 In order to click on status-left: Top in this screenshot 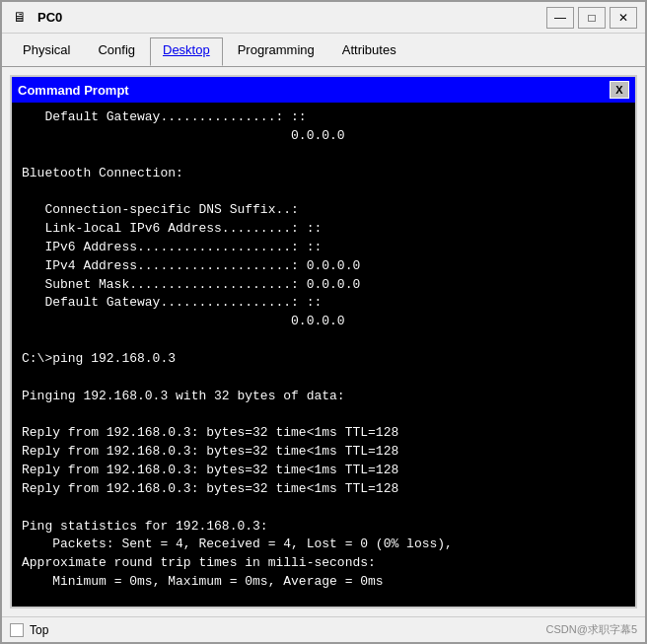, I will do `click(30, 630)`.